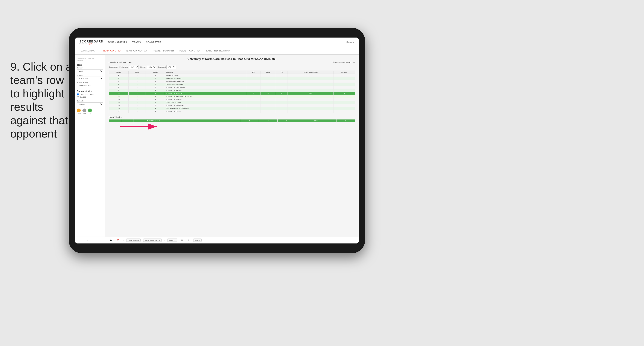 This screenshot has width=644, height=346. I want to click on nav-tournaments: TOURNAMENTS, so click(117, 42).